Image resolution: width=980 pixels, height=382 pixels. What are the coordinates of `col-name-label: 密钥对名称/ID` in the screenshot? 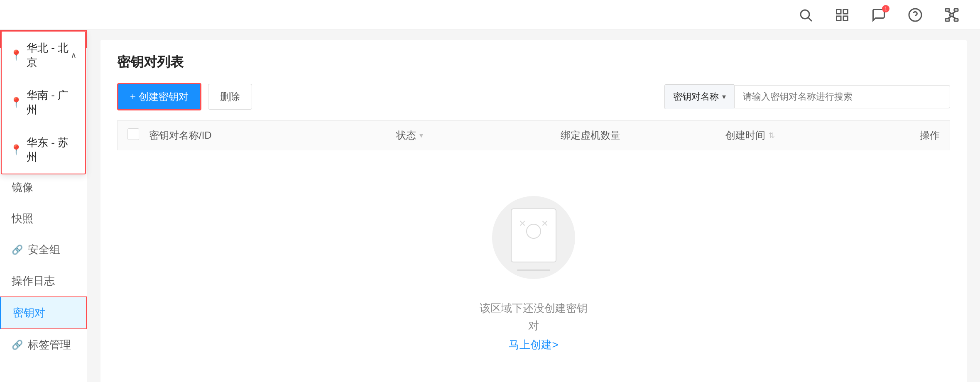 It's located at (180, 135).